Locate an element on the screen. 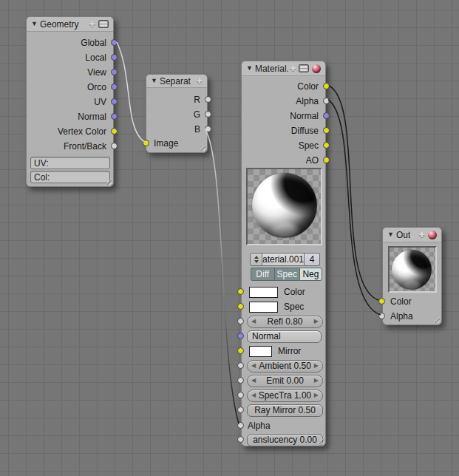  input-label: Alpha is located at coordinates (402, 316).